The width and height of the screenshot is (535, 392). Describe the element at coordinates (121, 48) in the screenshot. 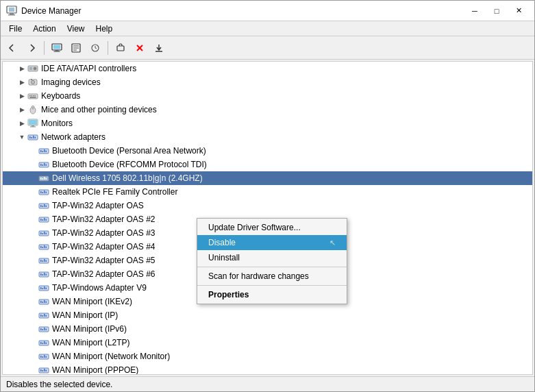

I see `update-driver-btn` at that location.